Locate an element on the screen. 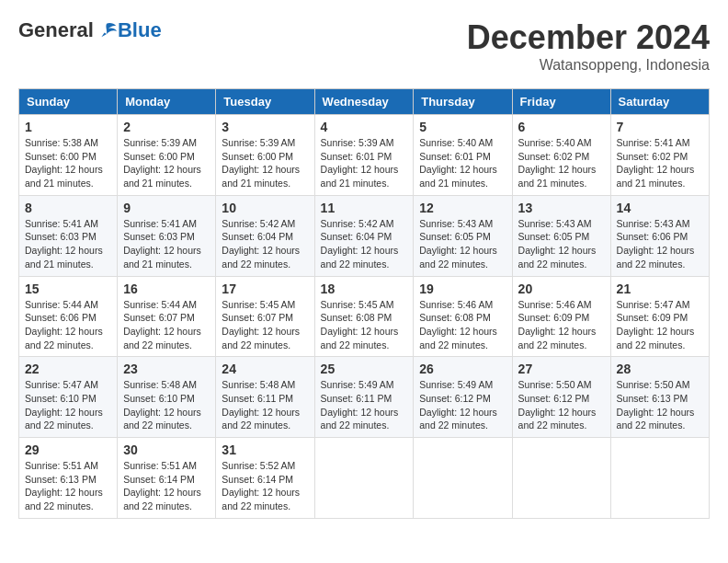 The image size is (728, 563). column-header-sunday: Sunday is located at coordinates (68, 102).